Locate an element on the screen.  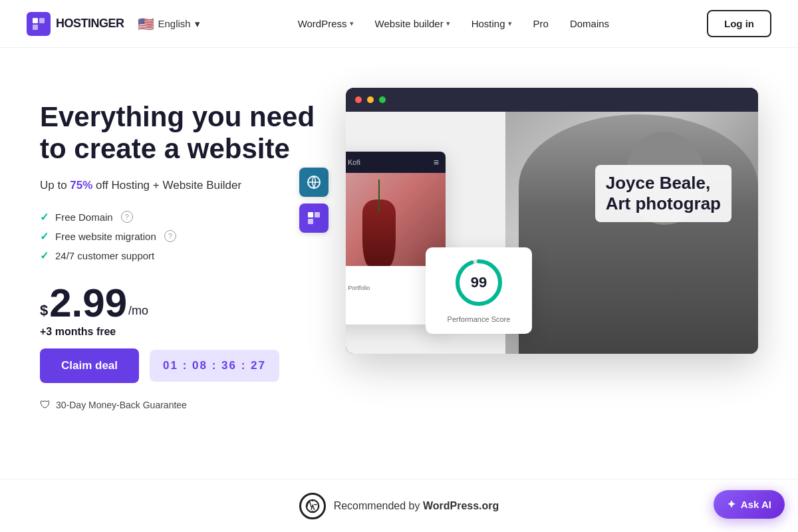
feature-label: Free Domain is located at coordinates (84, 217).